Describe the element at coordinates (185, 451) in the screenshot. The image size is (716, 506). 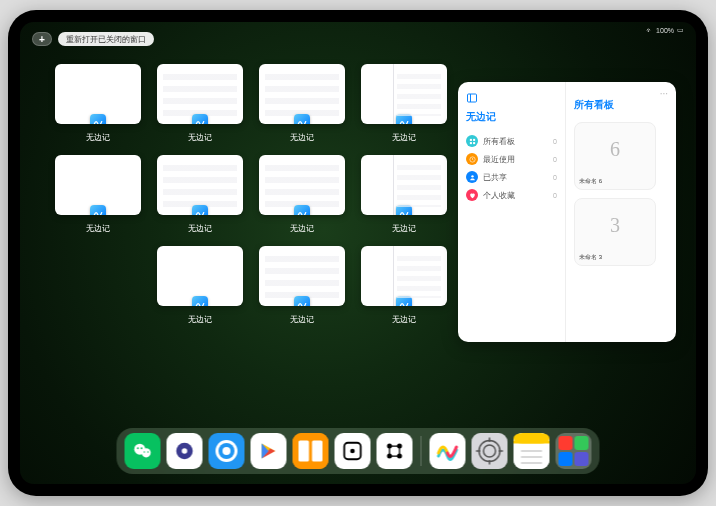
I see `dock-app-quark` at that location.